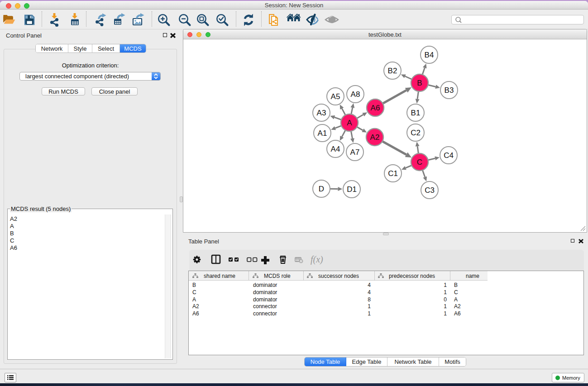 The image size is (588, 386). What do you see at coordinates (336, 149) in the screenshot?
I see `svg-text: A4` at bounding box center [336, 149].